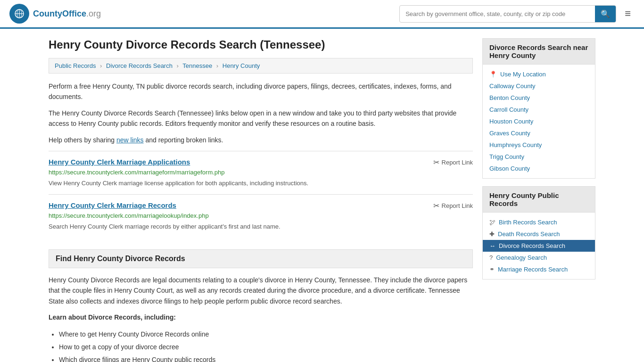 This screenshot has height=362, width=644. Describe the element at coordinates (493, 74) in the screenshot. I see `location-pin-icon: 📍` at that location.